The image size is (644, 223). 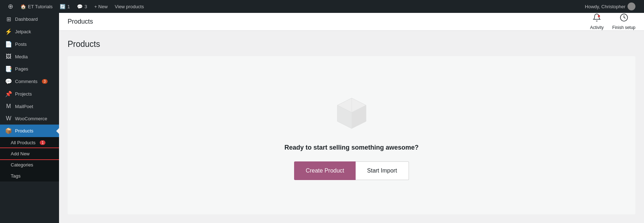 I want to click on woocommerce-icon: W, so click(x=9, y=118).